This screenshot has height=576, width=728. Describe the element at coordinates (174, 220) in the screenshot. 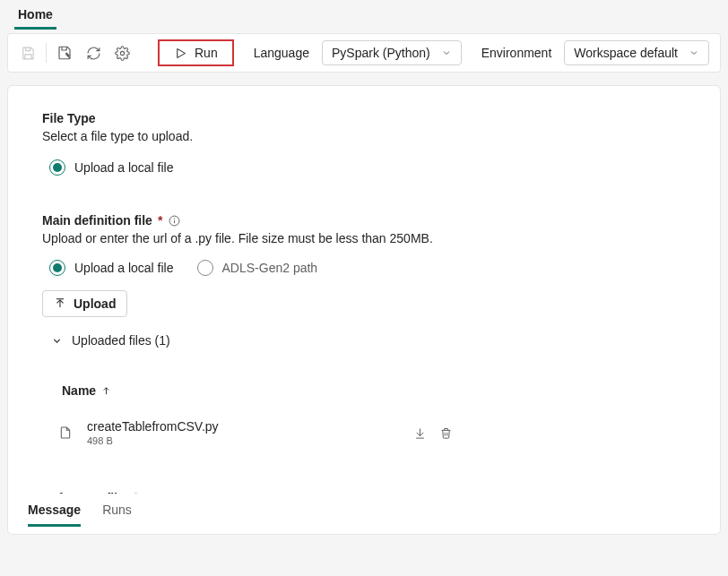

I see `info-icon` at that location.